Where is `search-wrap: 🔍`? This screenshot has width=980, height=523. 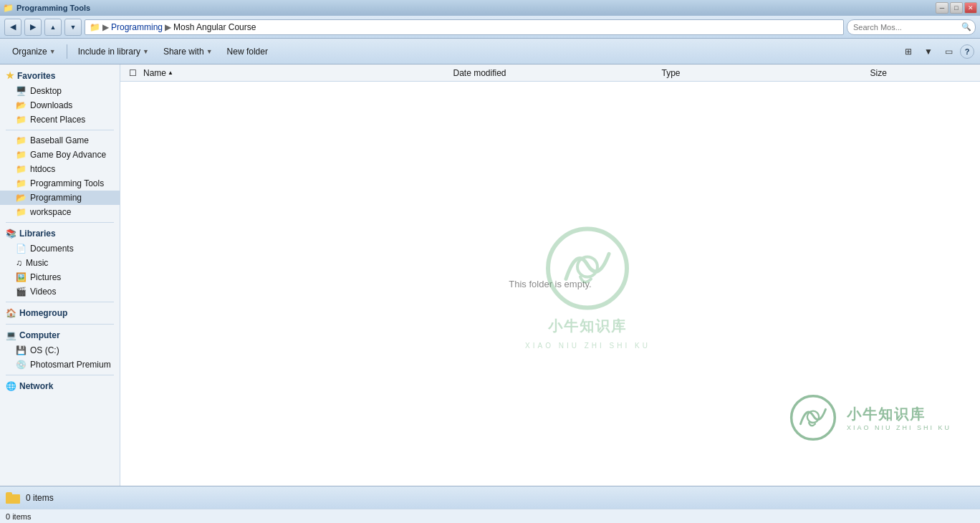 search-wrap: 🔍 is located at coordinates (911, 27).